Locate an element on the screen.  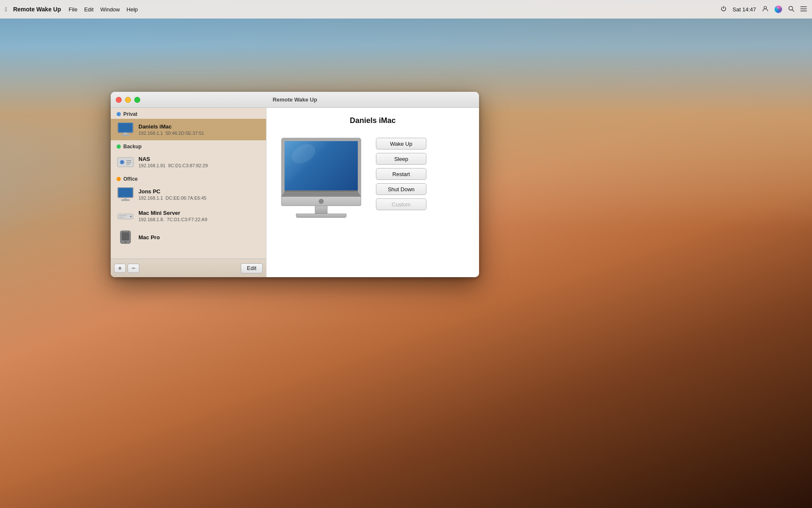
sidebar: Privat Daniels iMac is located at coordinates (189, 193).